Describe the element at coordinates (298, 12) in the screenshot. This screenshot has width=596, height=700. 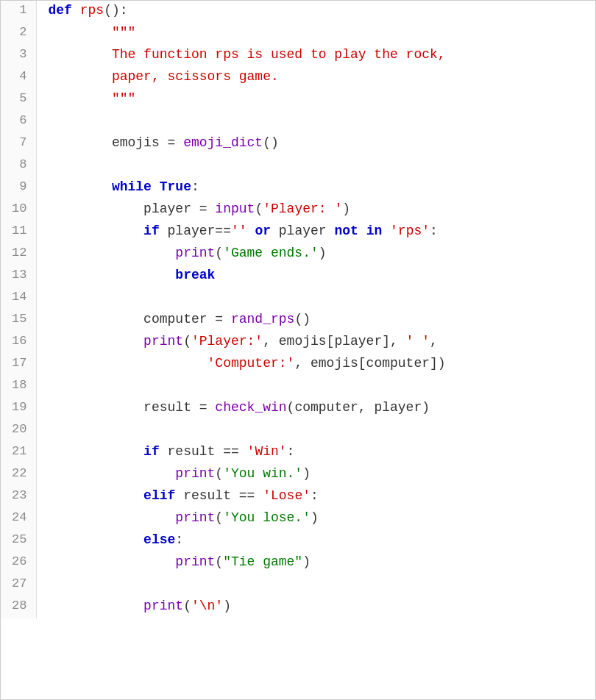
I see `table-row: 1 def rps():` at that location.